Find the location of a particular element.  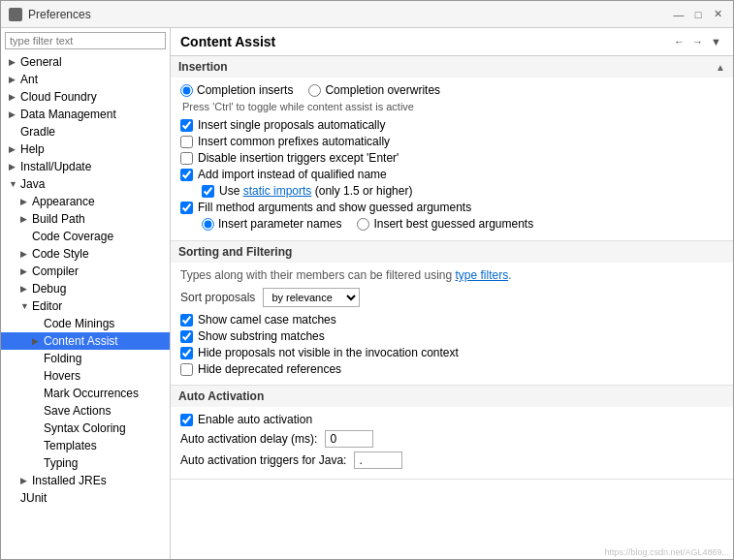

sidebar-item-content-assist: ▶ Content Assist is located at coordinates (85, 341).